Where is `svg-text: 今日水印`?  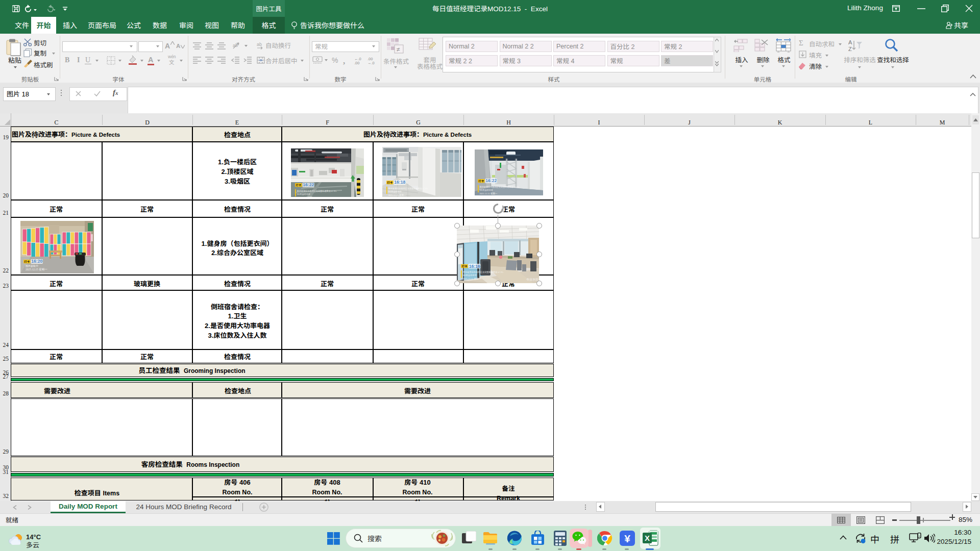 svg-text: 今日水印 is located at coordinates (532, 280).